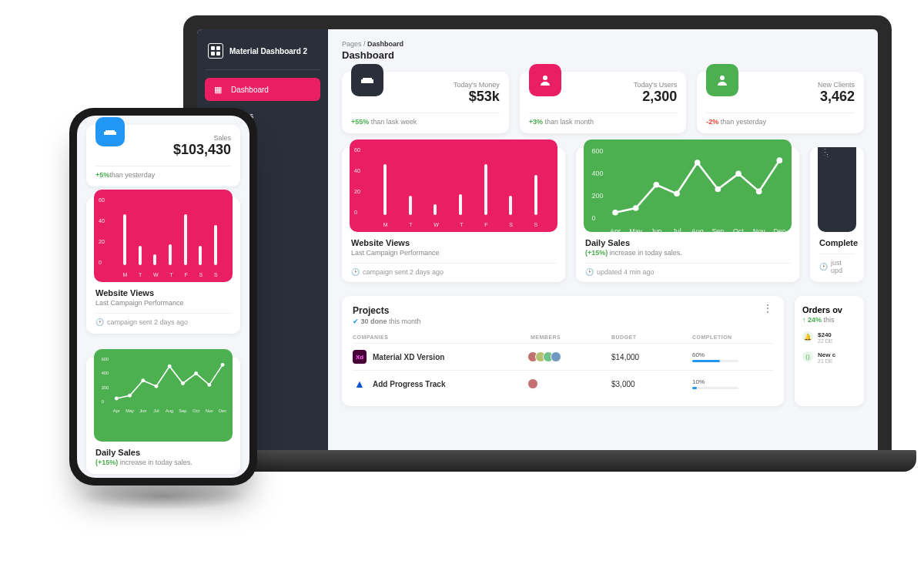  What do you see at coordinates (545, 80) in the screenshot?
I see `person-icon` at bounding box center [545, 80].